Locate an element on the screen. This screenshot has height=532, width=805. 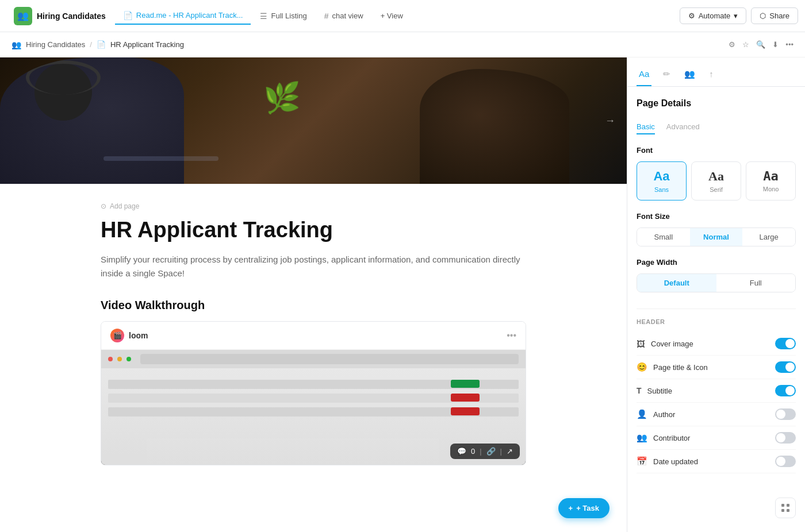
link-icon: 🔗 is located at coordinates (491, 452).